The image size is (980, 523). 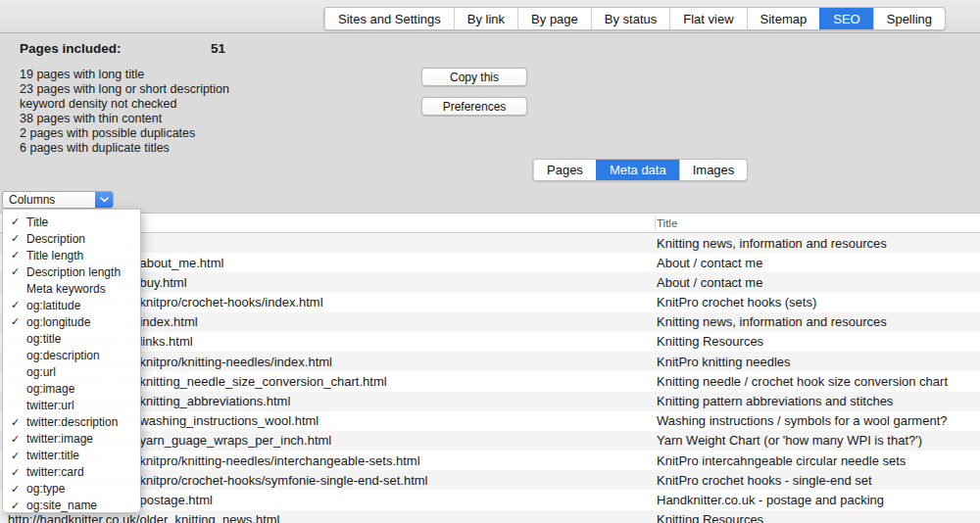 I want to click on columns-popup-label: Columns, so click(x=49, y=200).